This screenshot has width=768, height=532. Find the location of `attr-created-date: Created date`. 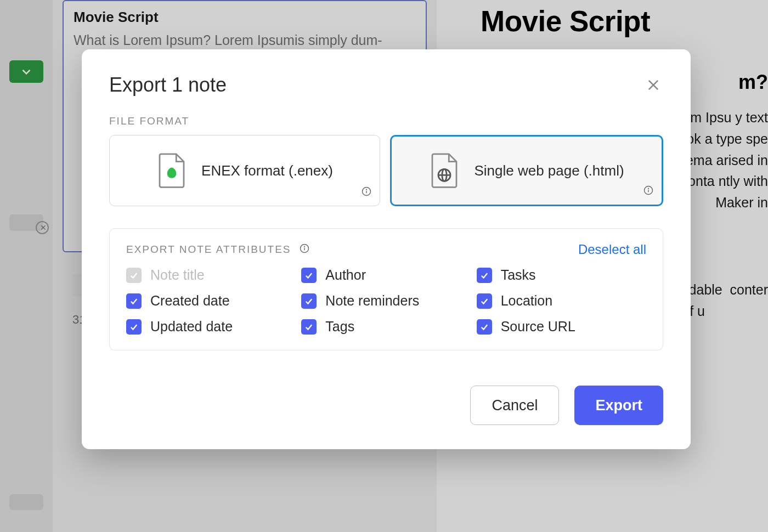

attr-created-date: Created date is located at coordinates (211, 301).